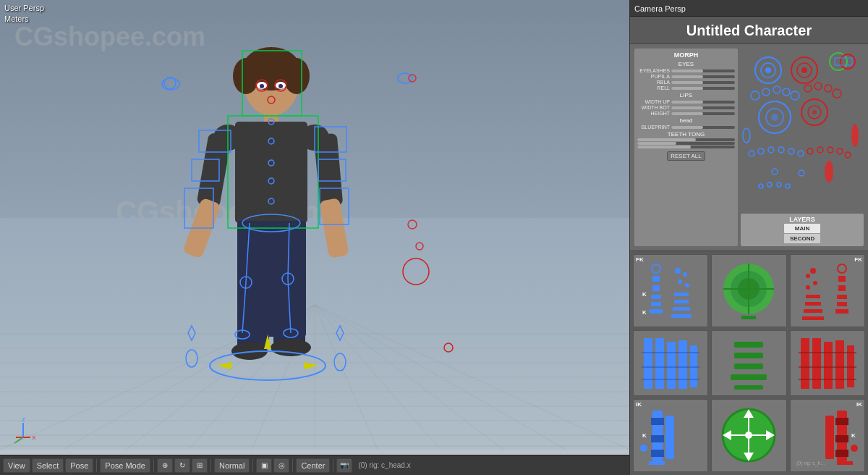 The image size is (868, 475). Describe the element at coordinates (48, 466) in the screenshot. I see `select-button: Select` at that location.